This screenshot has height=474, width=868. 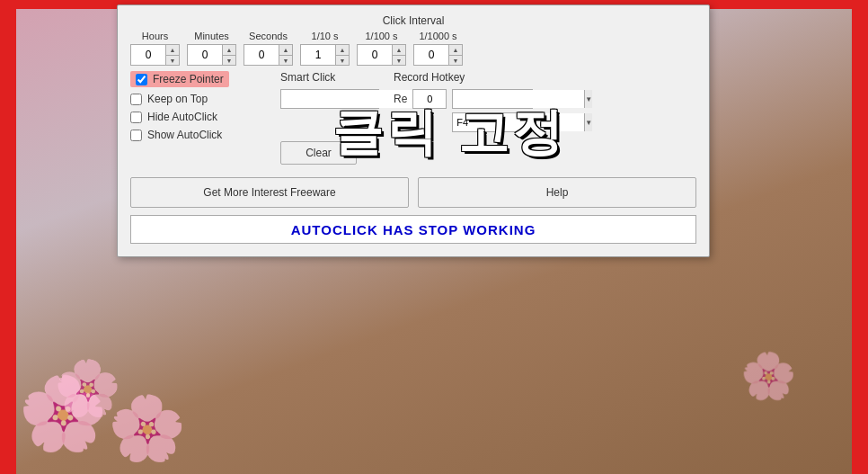 I want to click on hundredth-up-btn: ▲, so click(x=399, y=50).